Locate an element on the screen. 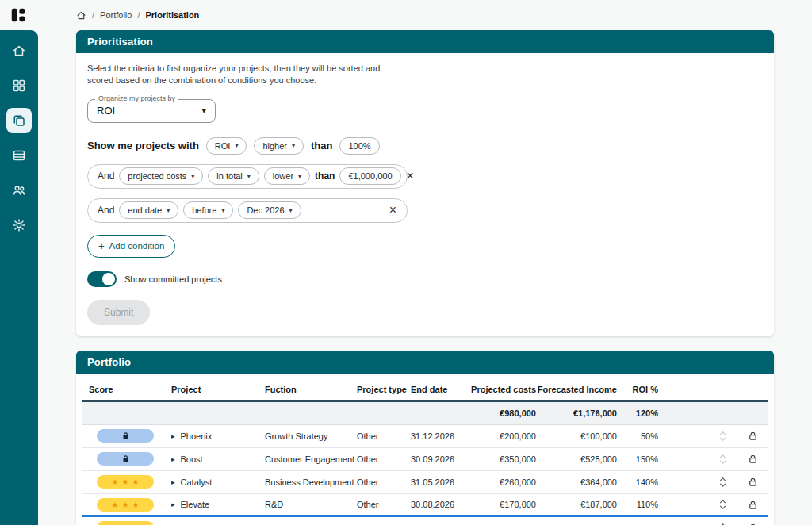 Image resolution: width=812 pixels, height=525 pixels. add-condition-label: Add condition is located at coordinates (137, 246).